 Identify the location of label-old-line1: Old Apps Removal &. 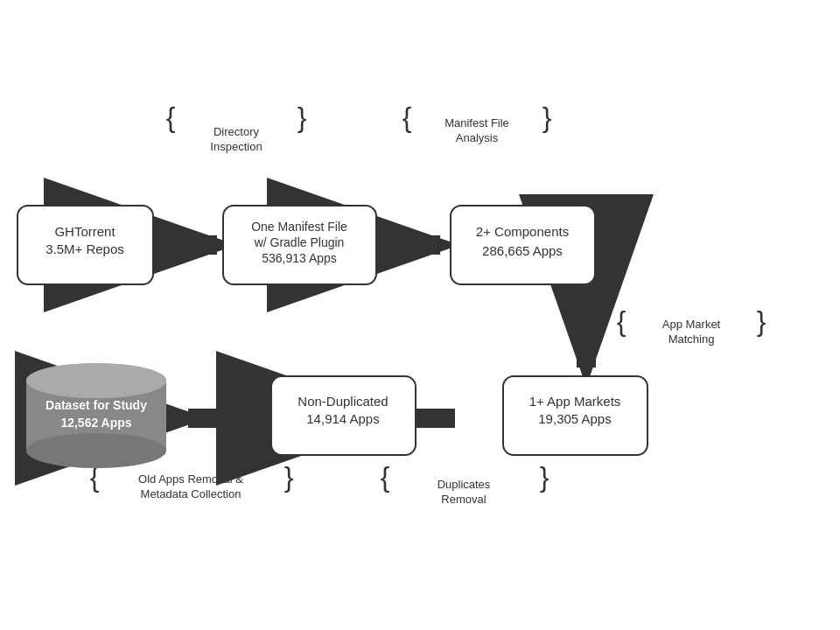
(191, 480).